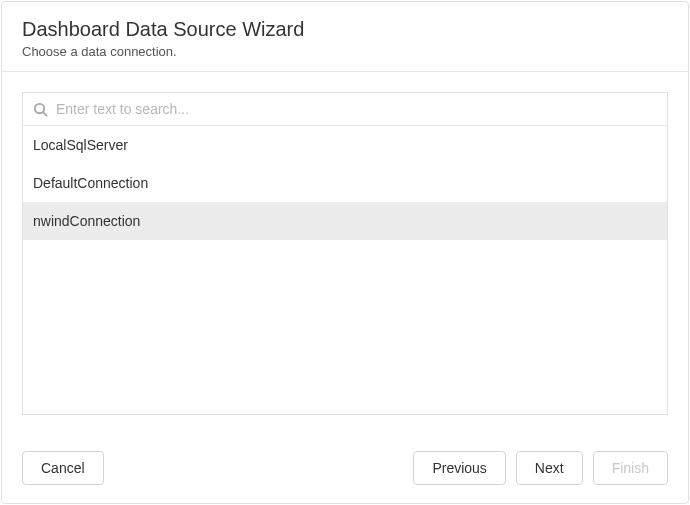 The image size is (690, 505). I want to click on wizard-subtitle: Choose a data connection., so click(345, 52).